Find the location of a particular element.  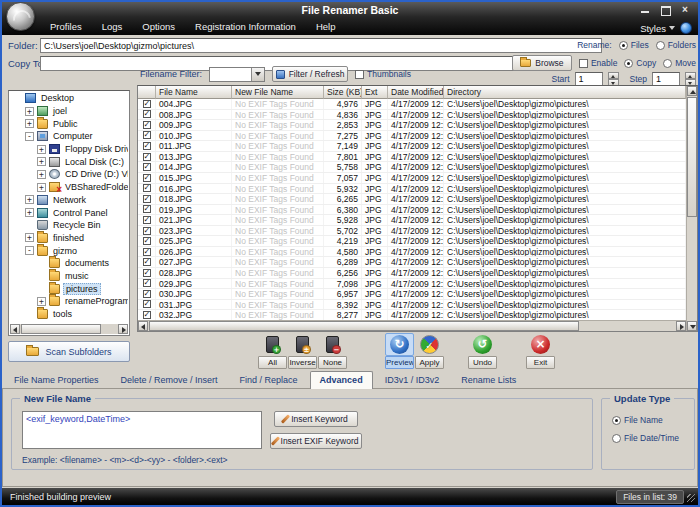

menu-item-profiles: Profiles is located at coordinates (66, 26).